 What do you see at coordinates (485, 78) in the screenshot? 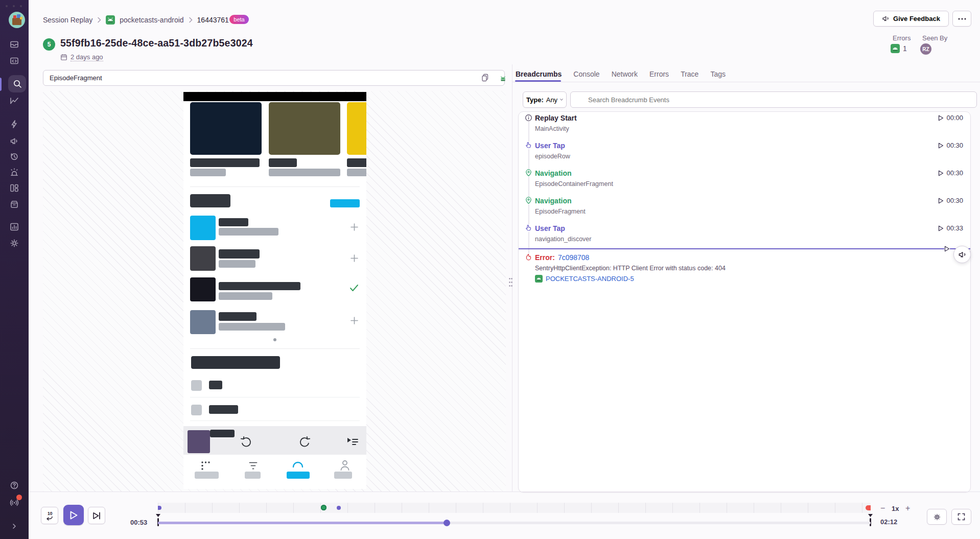
I see `copy-icon` at bounding box center [485, 78].